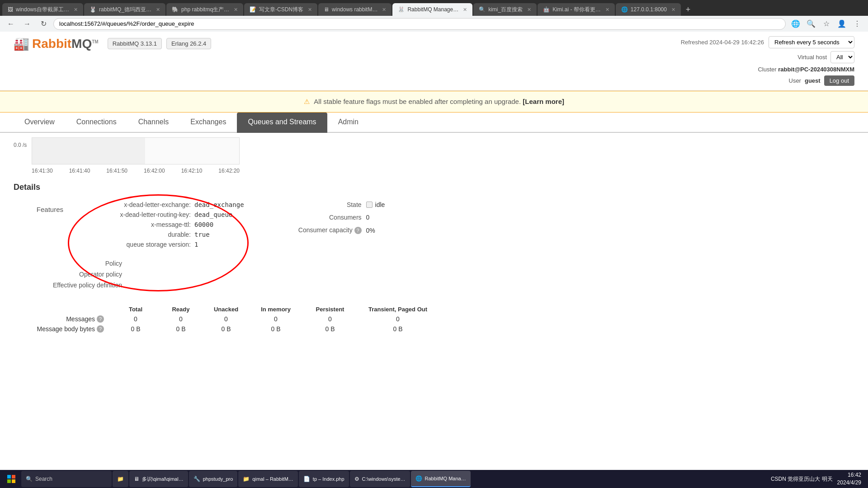 The image size is (868, 488). I want to click on virtual-host-select: All /, so click(843, 57).